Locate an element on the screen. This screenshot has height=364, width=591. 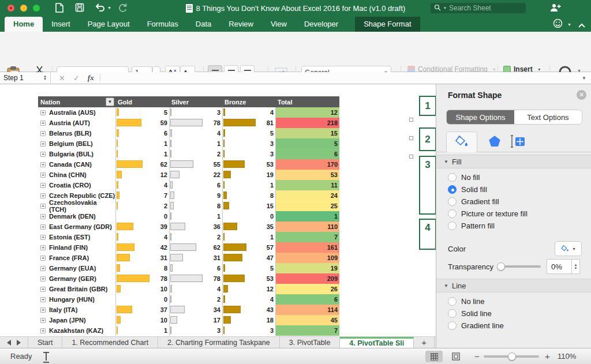
search-scope-arrow: ▼ is located at coordinates (445, 8).